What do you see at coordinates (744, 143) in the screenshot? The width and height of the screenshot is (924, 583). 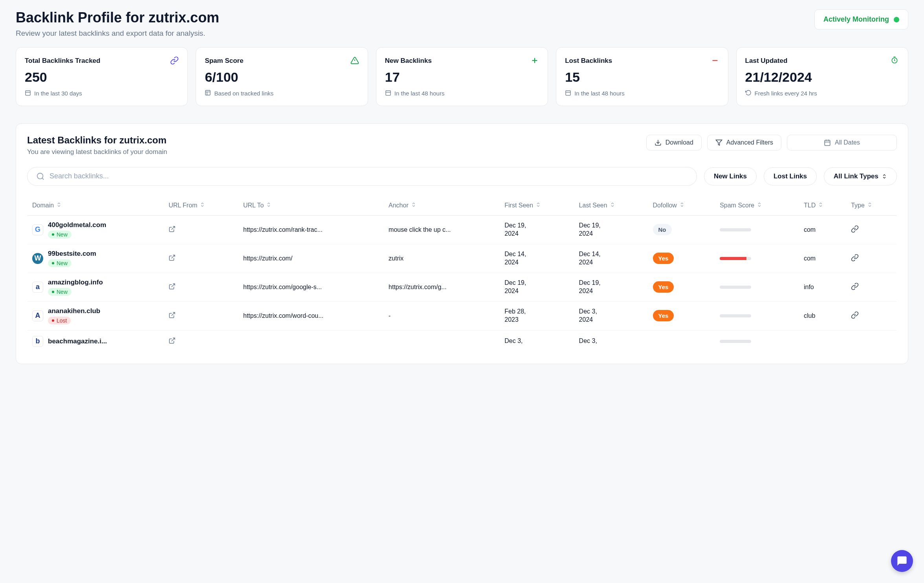 I see `advanced-filters-button: Advanced Filters` at bounding box center [744, 143].